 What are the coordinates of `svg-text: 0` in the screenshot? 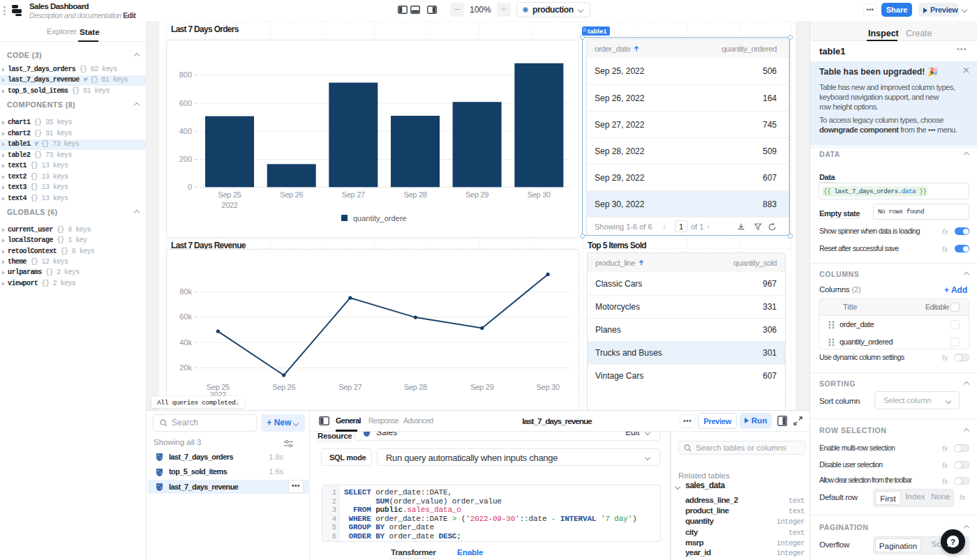 It's located at (190, 187).